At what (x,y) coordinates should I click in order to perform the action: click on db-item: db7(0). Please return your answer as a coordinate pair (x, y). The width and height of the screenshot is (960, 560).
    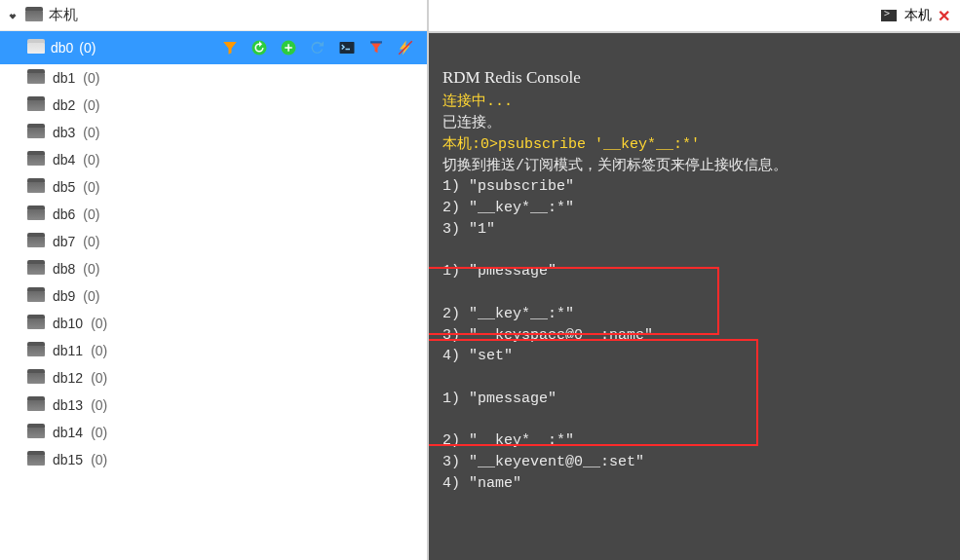
    Looking at the image, I should click on (213, 242).